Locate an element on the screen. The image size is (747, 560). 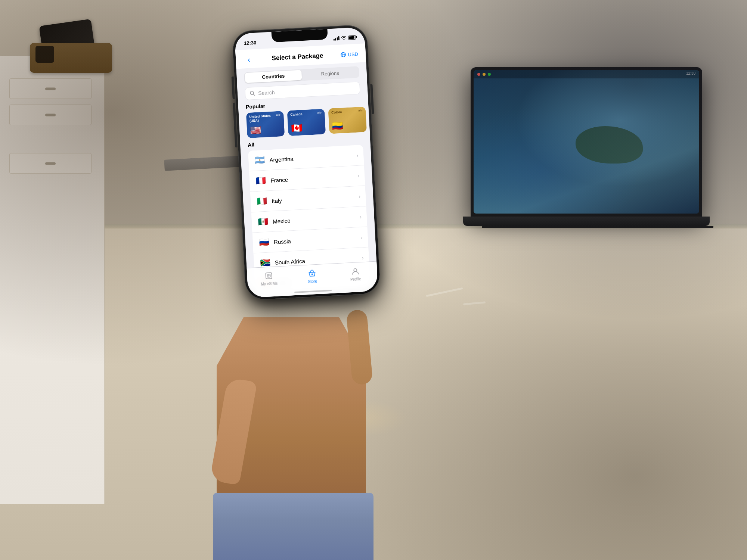
chevron-mexico: › is located at coordinates (361, 217).